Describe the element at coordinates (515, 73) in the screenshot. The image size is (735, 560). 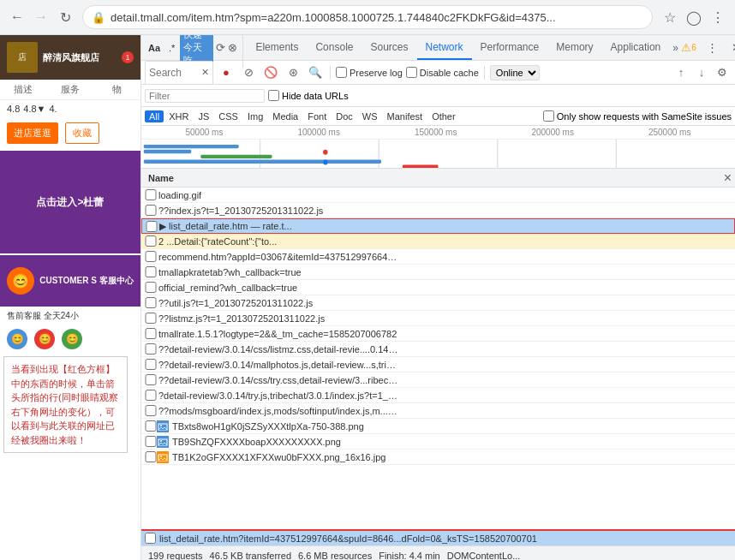
I see `throttle-select: Online` at that location.